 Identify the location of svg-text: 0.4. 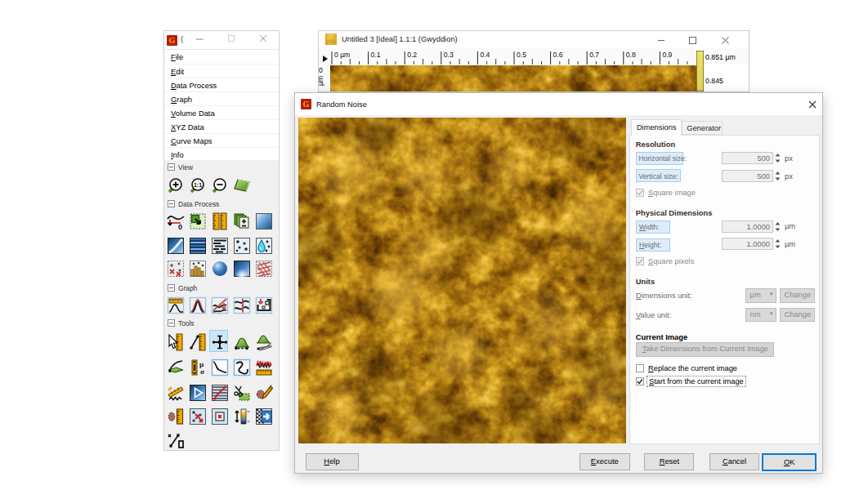
(485, 55).